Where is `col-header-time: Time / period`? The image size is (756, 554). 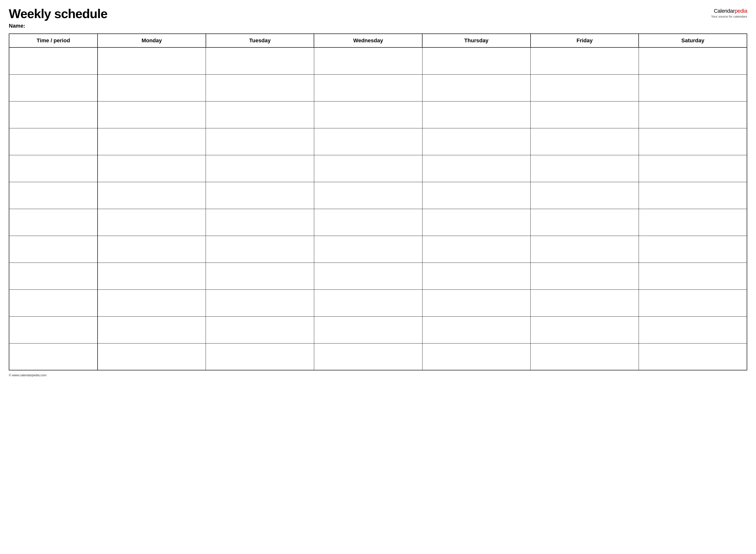
col-header-time: Time / period is located at coordinates (53, 41).